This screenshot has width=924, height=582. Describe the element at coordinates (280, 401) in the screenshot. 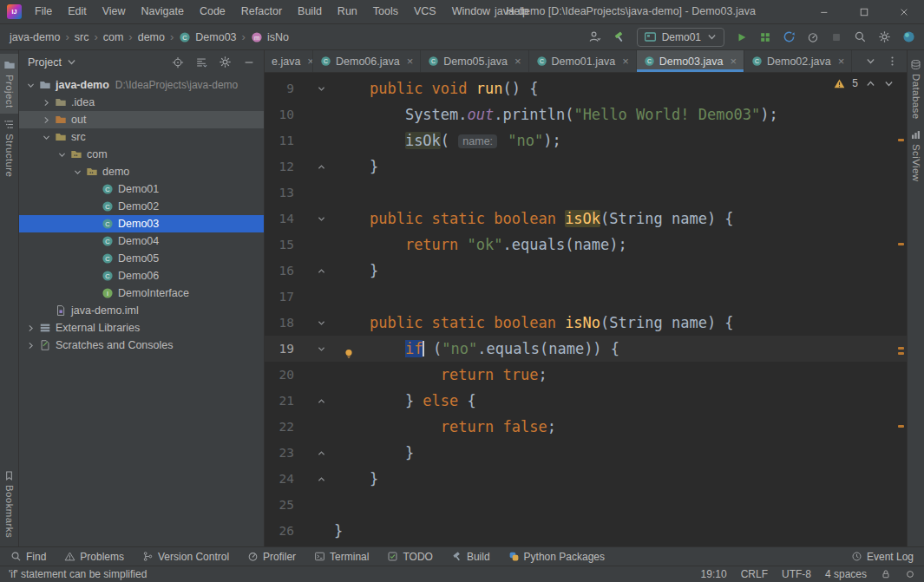

I see `line-number: 21` at that location.